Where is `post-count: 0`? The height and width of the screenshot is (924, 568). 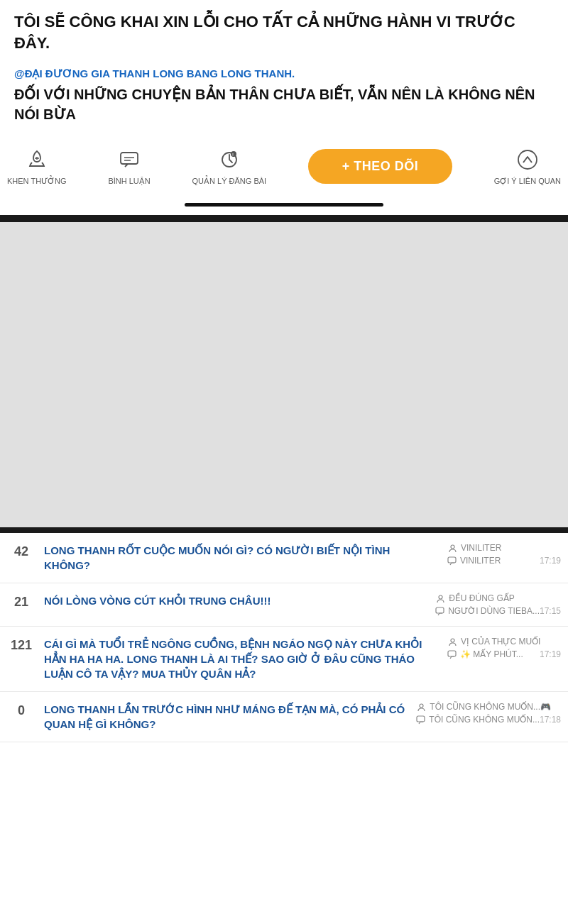
post-count: 0 is located at coordinates (21, 717).